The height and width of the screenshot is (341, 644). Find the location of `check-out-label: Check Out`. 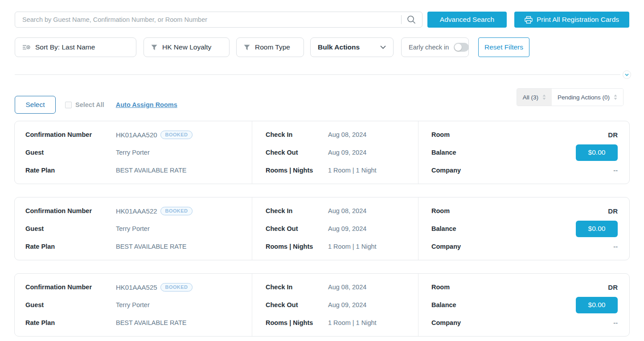

check-out-label: Check Out is located at coordinates (297, 152).